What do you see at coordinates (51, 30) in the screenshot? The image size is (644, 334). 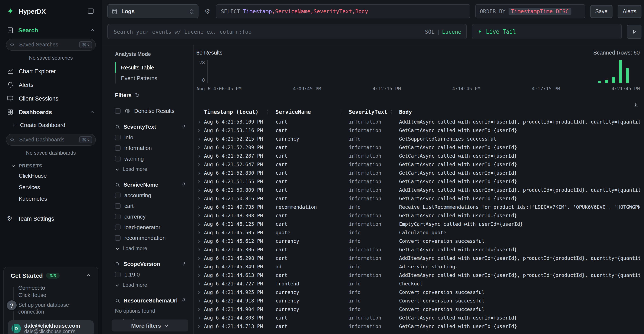 I see `sidebar-section-search: Search` at bounding box center [51, 30].